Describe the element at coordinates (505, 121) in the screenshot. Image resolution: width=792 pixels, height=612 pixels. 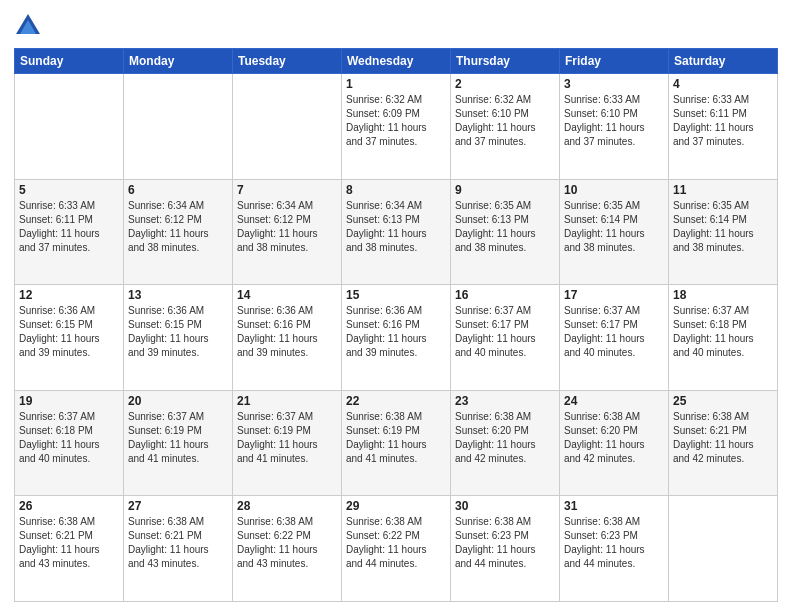
I see `day-info: Sunrise: 6:32 AMSunset: 6:10 PMDaylight:…` at that location.